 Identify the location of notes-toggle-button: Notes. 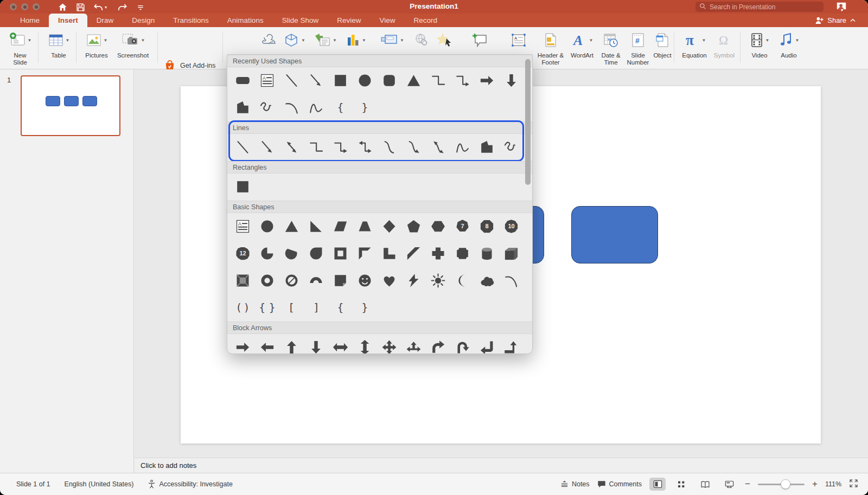
(575, 484).